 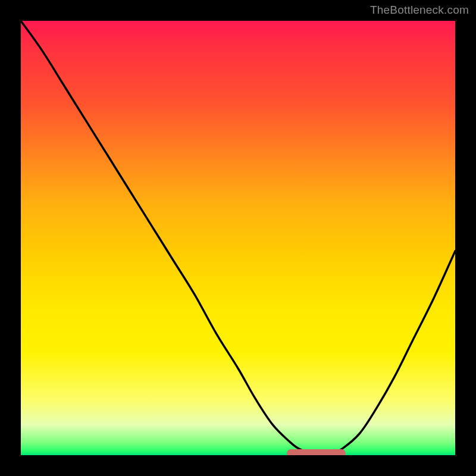 What do you see at coordinates (419, 10) in the screenshot?
I see `watermark-text: TheBottleneck.com` at bounding box center [419, 10].